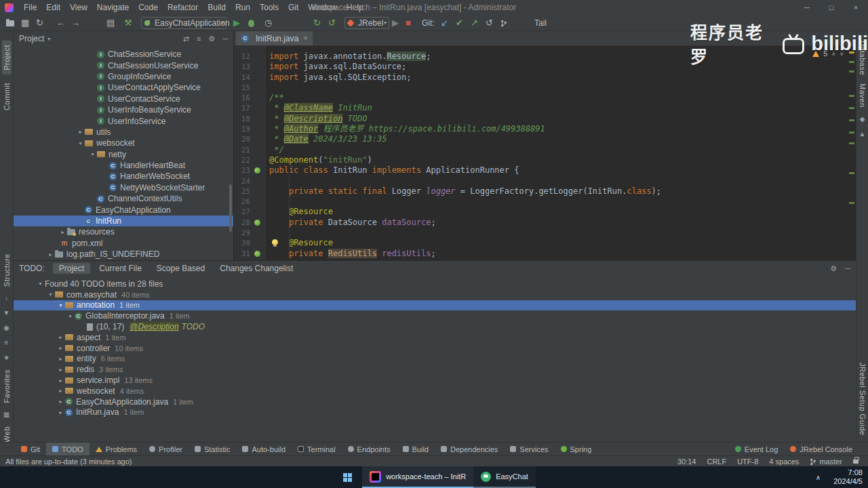  I want to click on project-tree-item-nettywebsocketstarter: CNettyWebSocketStarter, so click(123, 188).